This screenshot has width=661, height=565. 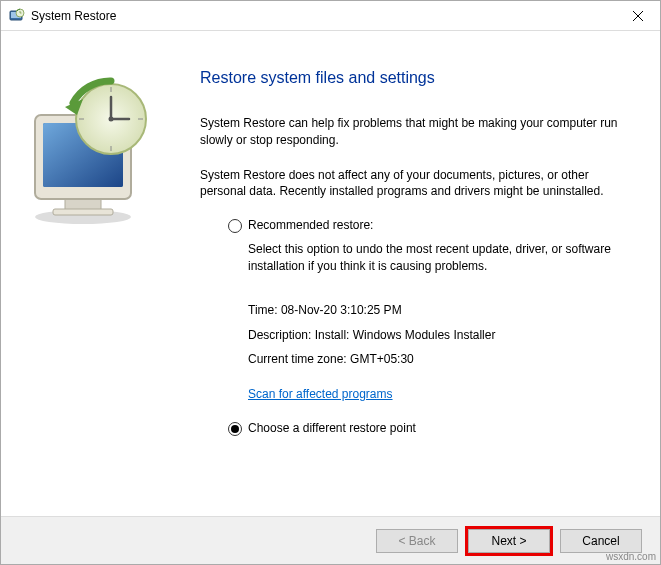 I want to click on intro-paragraph-1: System Restore can help fix problems tha…, so click(x=418, y=132).